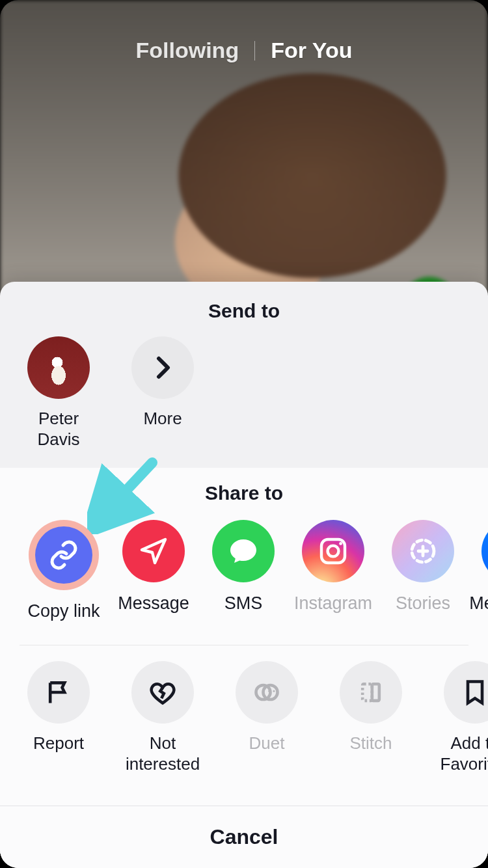 This screenshot has height=868, width=488. What do you see at coordinates (244, 837) in the screenshot?
I see `cancel-button: Cancel` at bounding box center [244, 837].